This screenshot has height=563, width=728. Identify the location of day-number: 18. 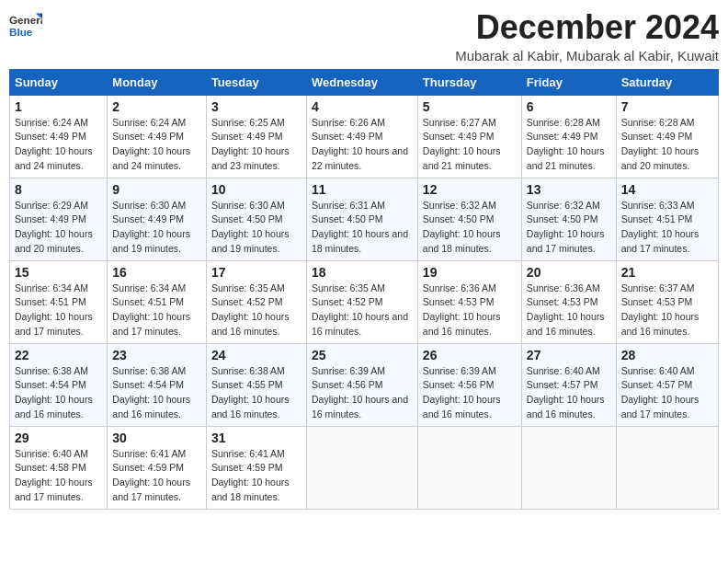
(362, 272).